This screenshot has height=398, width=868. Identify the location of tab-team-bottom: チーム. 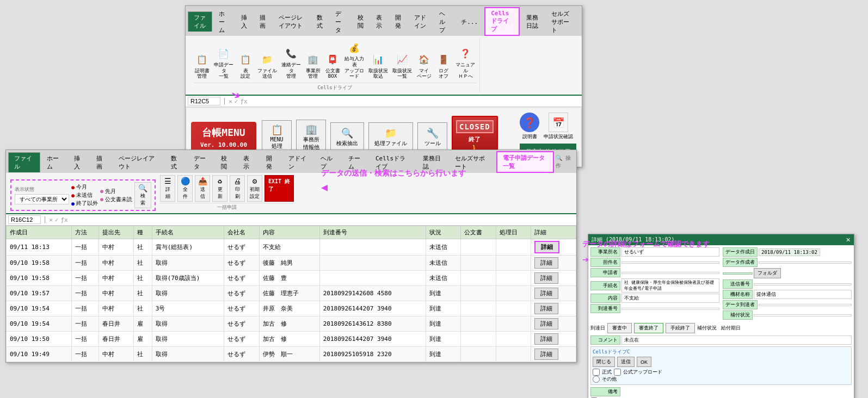
(356, 162).